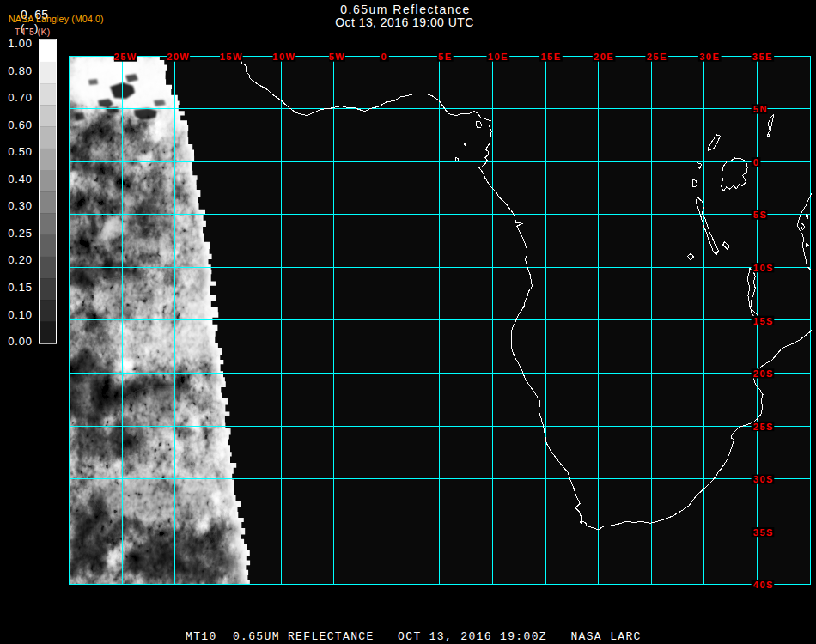 The image size is (816, 644). I want to click on svg-text: 5W, so click(338, 57).